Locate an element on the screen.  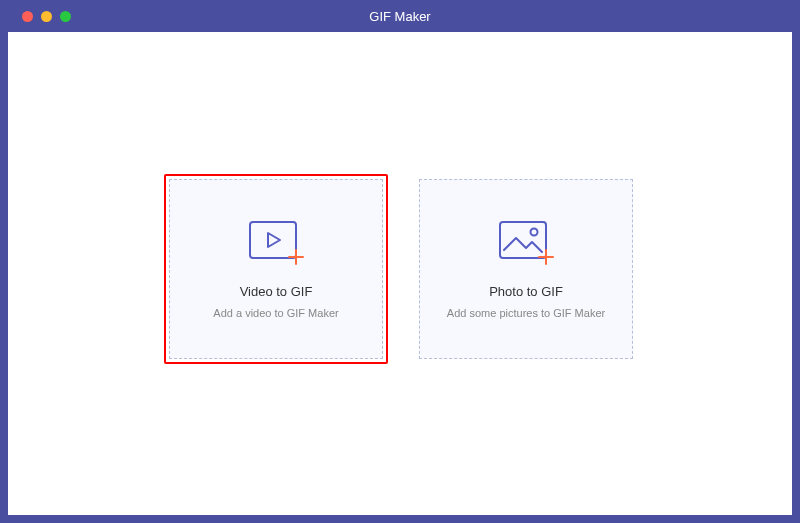
video-play-icon is located at coordinates (276, 242).